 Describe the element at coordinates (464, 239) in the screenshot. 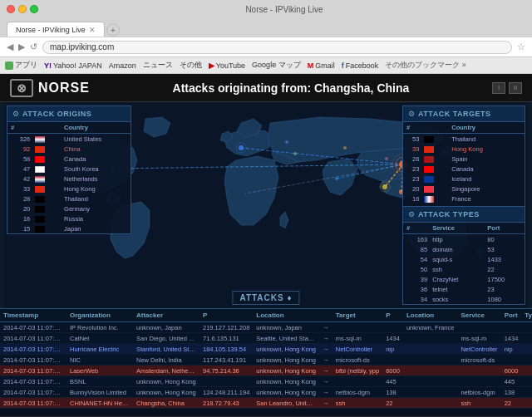

I see `list-item: 163 http 80` at that location.